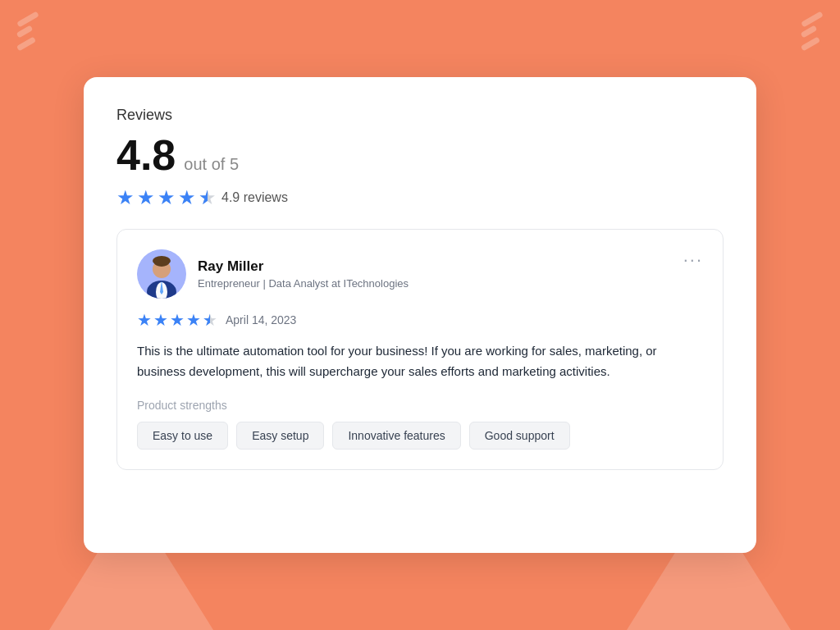 The width and height of the screenshot is (840, 630). Describe the element at coordinates (420, 362) in the screenshot. I see `review-body-text: This is the ultimate automation tool for…` at that location.